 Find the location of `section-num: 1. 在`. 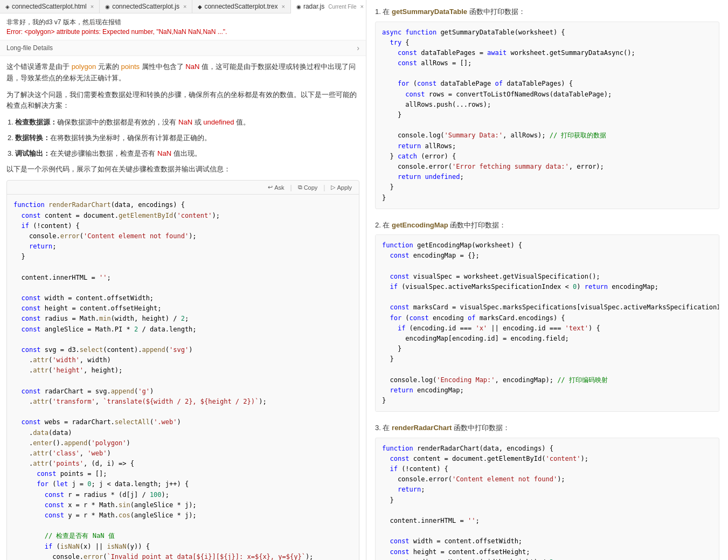

section-num: 1. 在 is located at coordinates (384, 12).